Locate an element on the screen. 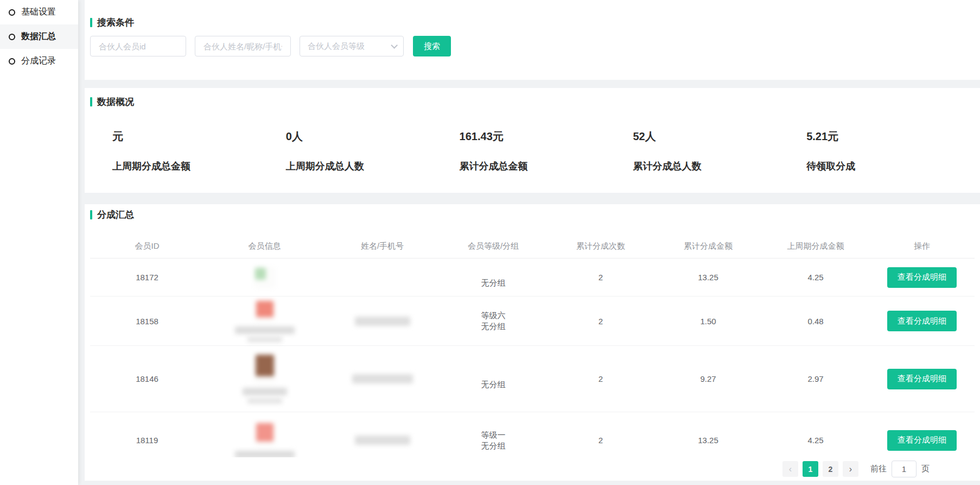  chevron-left-icon: ‹ is located at coordinates (790, 469).